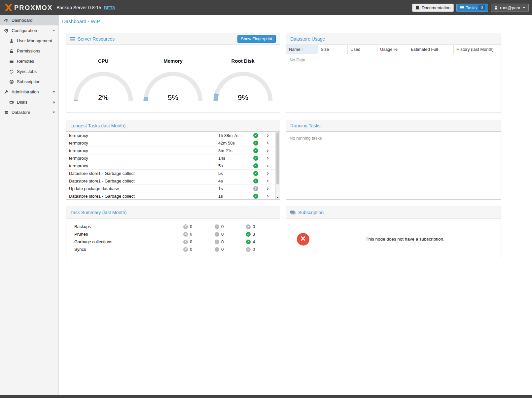  I want to click on datastore-usage-panel: Datastore Usage Name Size Used Usage %, so click(394, 73).